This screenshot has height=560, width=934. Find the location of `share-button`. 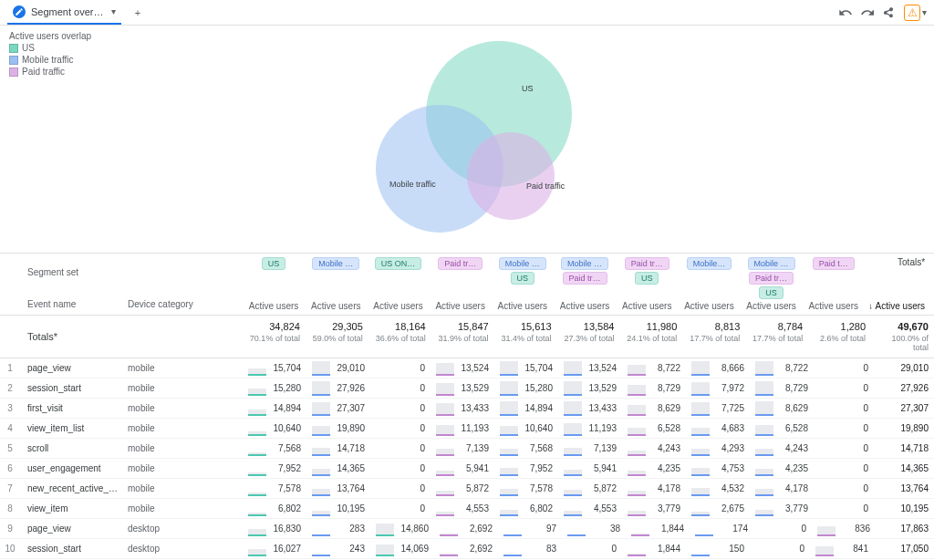

share-button is located at coordinates (889, 13).